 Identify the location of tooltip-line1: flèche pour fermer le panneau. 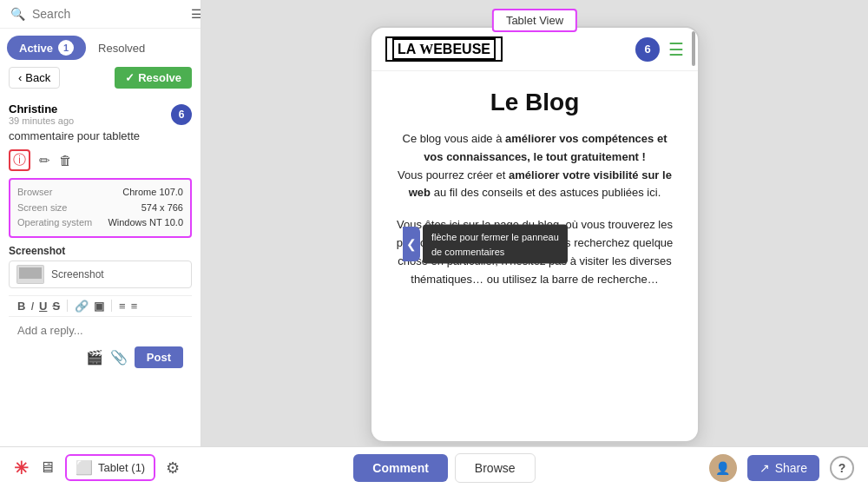
(495, 238).